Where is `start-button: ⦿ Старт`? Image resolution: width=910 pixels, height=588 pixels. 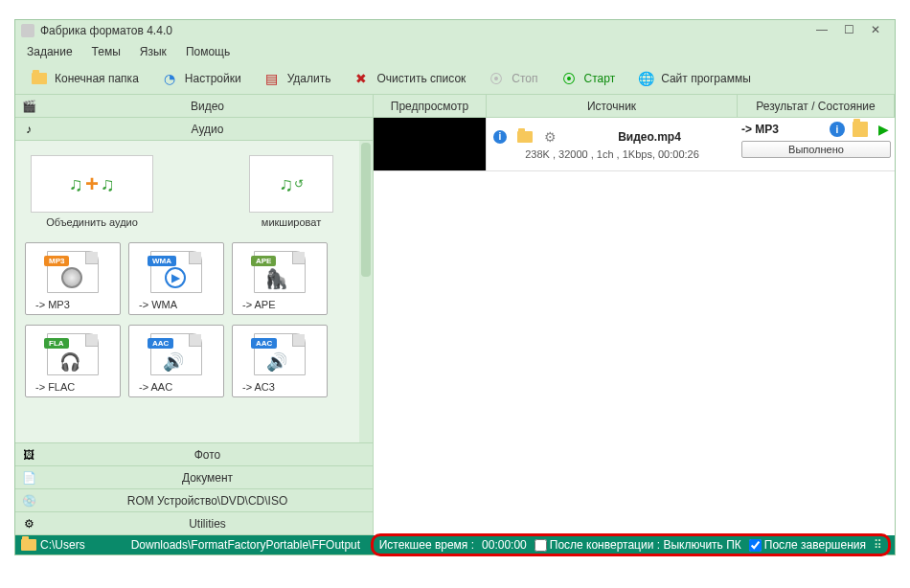 start-button: ⦿ Старт is located at coordinates (588, 79).